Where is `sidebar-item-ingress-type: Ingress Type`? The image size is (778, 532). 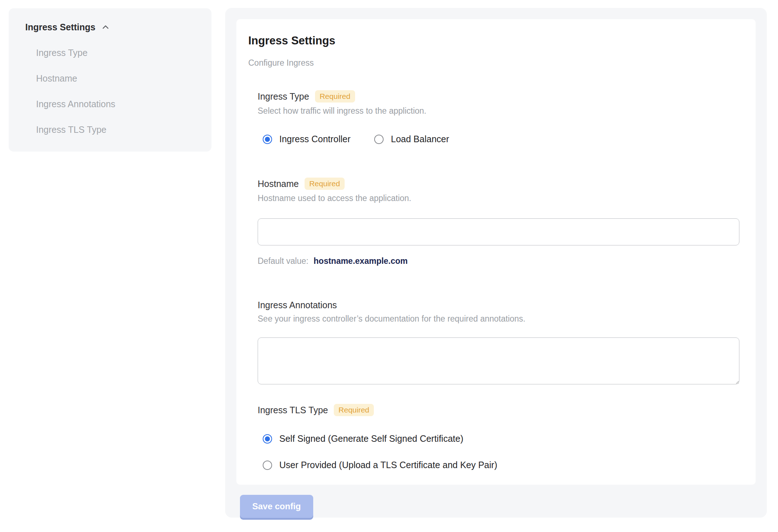
sidebar-item-ingress-type: Ingress Type is located at coordinates (115, 53).